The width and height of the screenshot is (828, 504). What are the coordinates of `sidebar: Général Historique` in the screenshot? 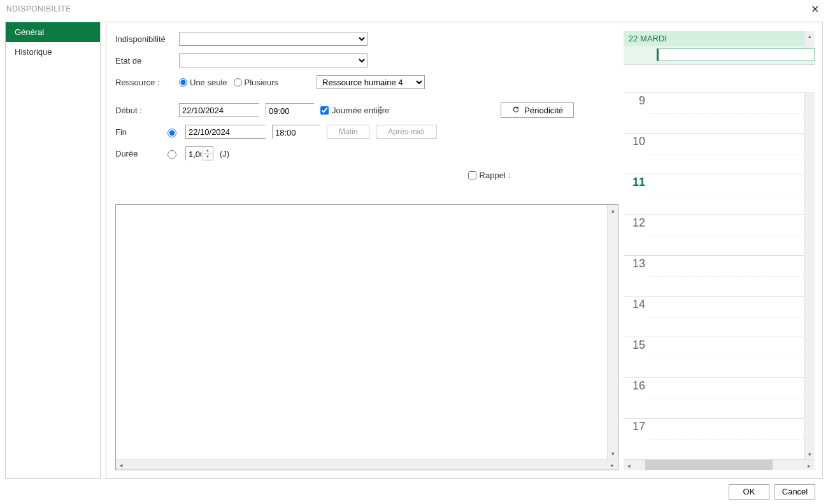 It's located at (53, 250).